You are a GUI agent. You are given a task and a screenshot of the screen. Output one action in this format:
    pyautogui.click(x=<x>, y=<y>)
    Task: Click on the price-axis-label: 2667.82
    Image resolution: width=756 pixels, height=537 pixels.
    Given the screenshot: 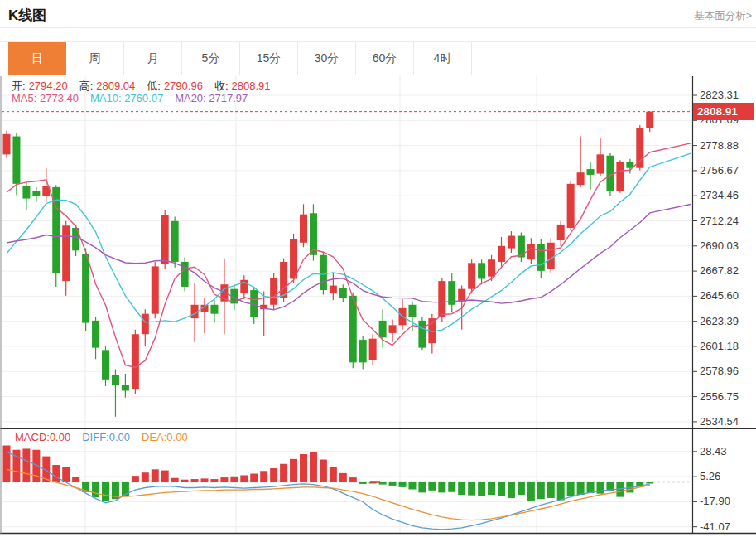 What is the action you would take?
    pyautogui.click(x=719, y=270)
    